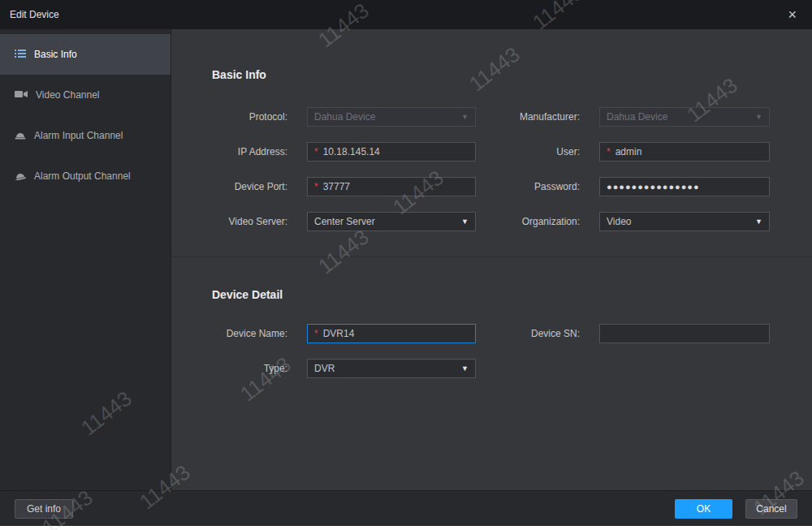 Image resolution: width=812 pixels, height=530 pixels. Describe the element at coordinates (492, 334) in the screenshot. I see `form-row: Device Name: * DVR14 Device SN:` at that location.